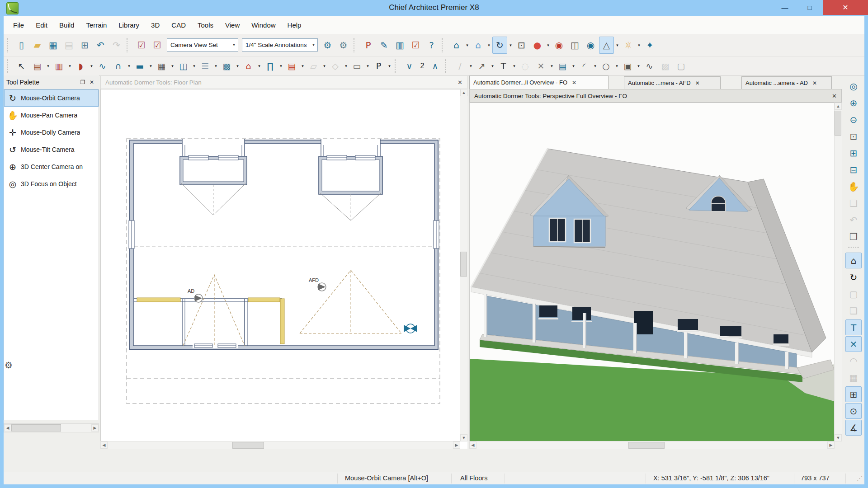 The height and width of the screenshot is (488, 868). Describe the element at coordinates (179, 25) in the screenshot. I see `menu-cad: CAD` at that location.